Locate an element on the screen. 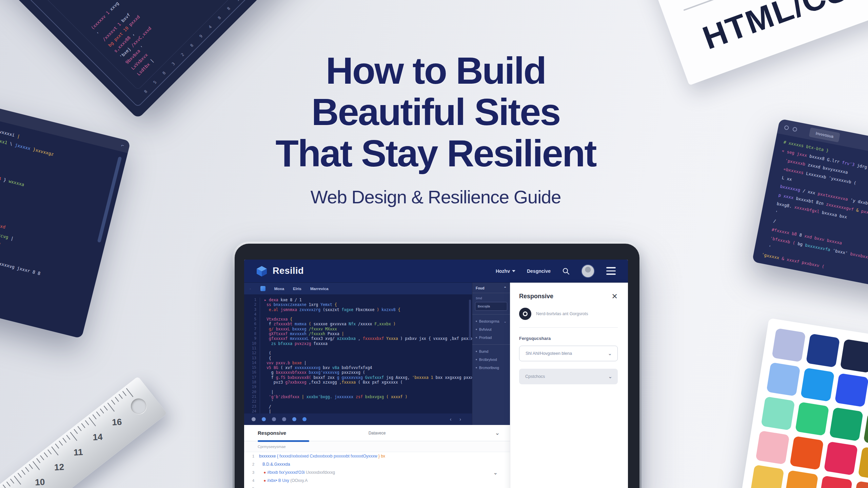 The image size is (868, 488). line-number: 5 is located at coordinates (250, 319).